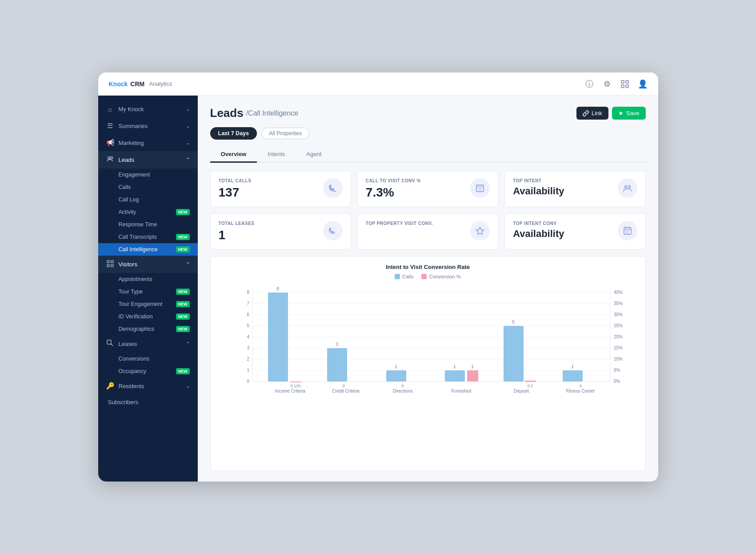 The width and height of the screenshot is (756, 554). What do you see at coordinates (618, 337) in the screenshot?
I see `svg-text: 20%` at bounding box center [618, 337].